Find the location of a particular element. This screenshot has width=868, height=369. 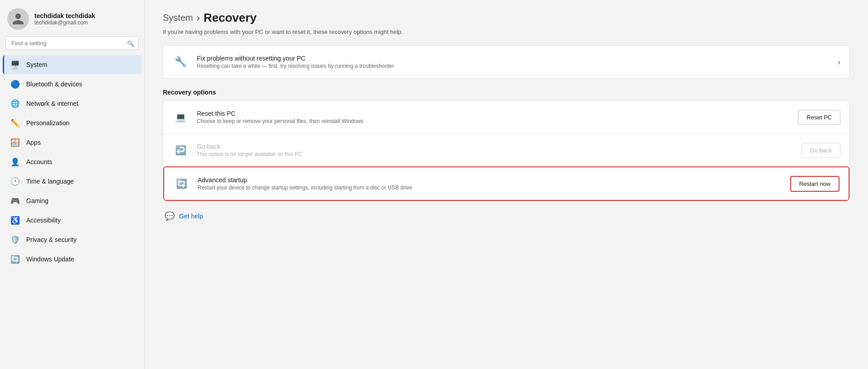

accounts-nav-icon: 👤 is located at coordinates (15, 162).